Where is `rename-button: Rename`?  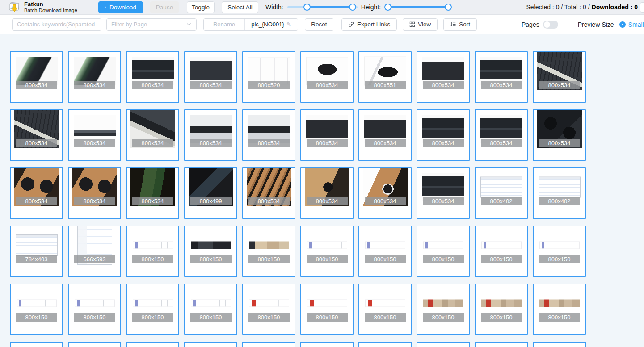 rename-button: Rename is located at coordinates (224, 25).